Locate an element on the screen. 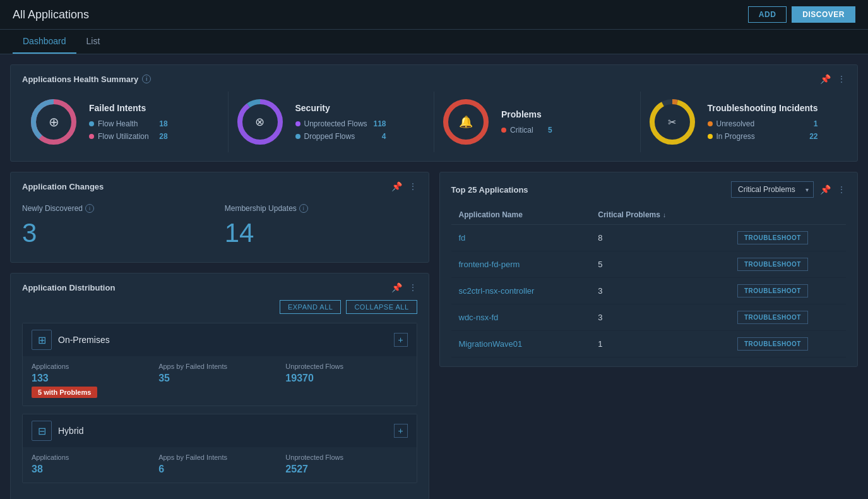  th-critical-problems: Critical Problems ↓ is located at coordinates (668, 215).